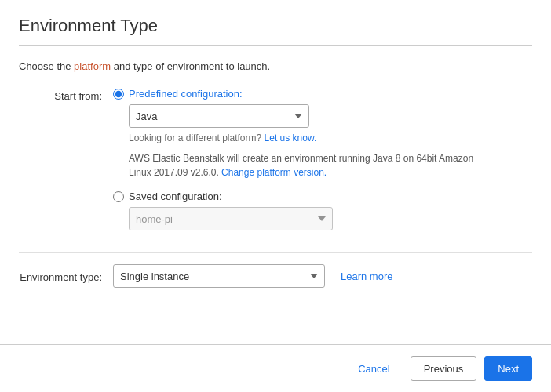 The width and height of the screenshot is (551, 392). Describe the element at coordinates (509, 368) in the screenshot. I see `next-button: Next` at that location.